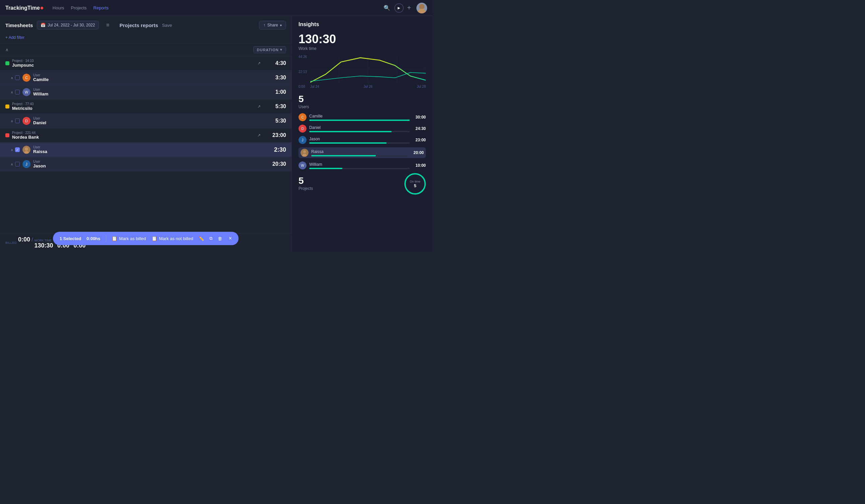 Image resolution: width=865 pixels, height=504 pixels. I want to click on collapse-icon: ∧, so click(9, 50).